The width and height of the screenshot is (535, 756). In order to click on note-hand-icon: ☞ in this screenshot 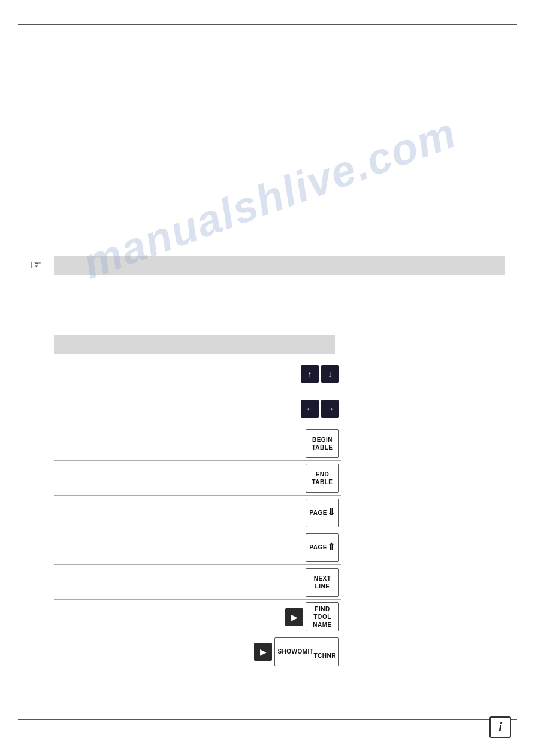, I will do `click(36, 265)`.